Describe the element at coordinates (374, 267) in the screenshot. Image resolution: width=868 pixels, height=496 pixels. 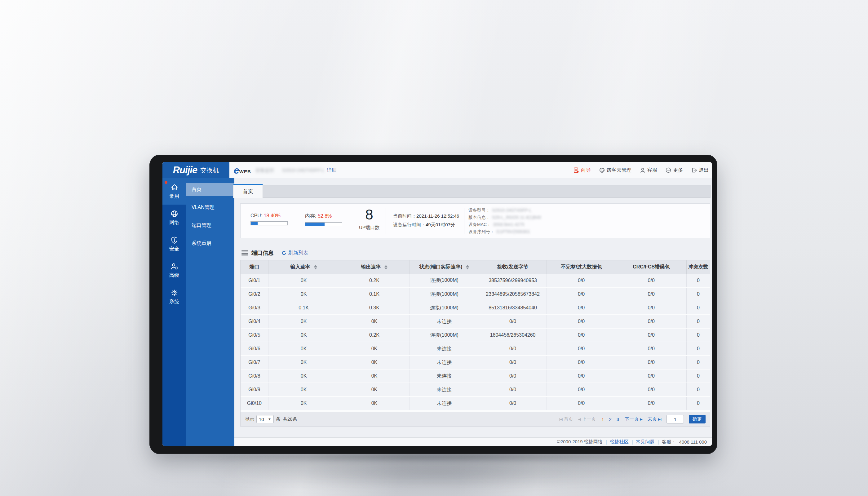
I see `column-header: 输出速率` at that location.